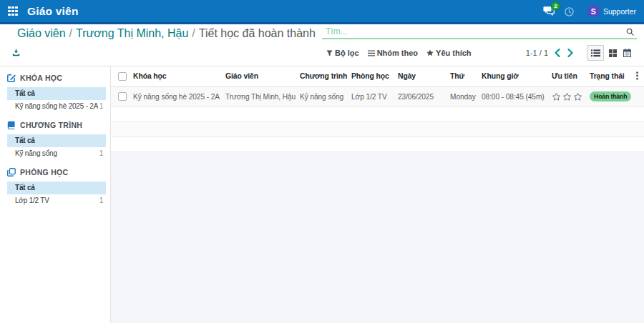  I want to click on cell-priority, so click(567, 96).